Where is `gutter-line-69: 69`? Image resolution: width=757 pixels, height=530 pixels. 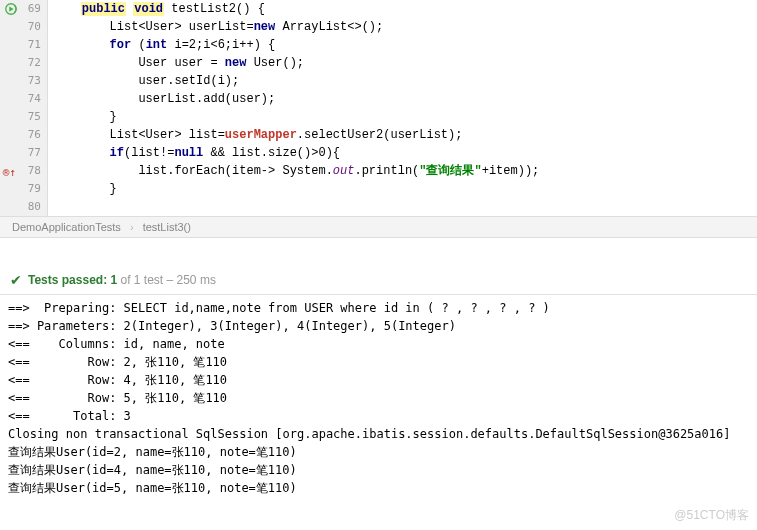 gutter-line-69: 69 is located at coordinates (20, 9).